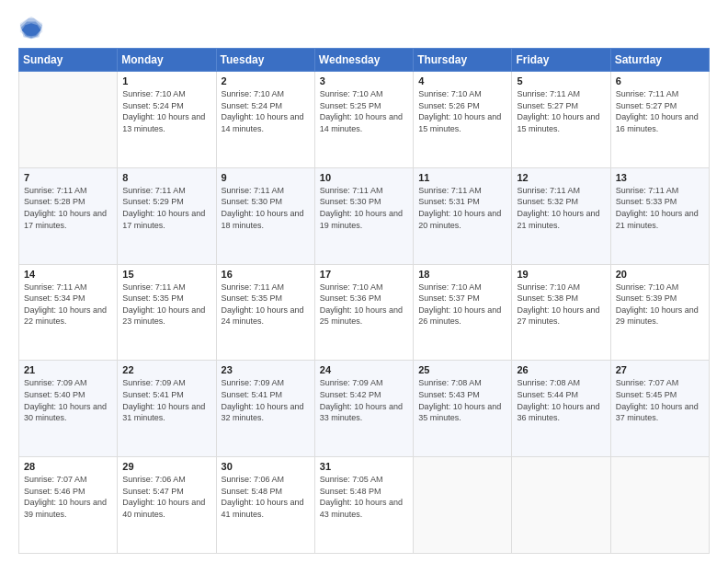 This screenshot has width=728, height=563. Describe the element at coordinates (463, 313) in the screenshot. I see `calendar-cell: 18Sunrise: 7:10 AMSunset: 5:37 PMDayligh…` at that location.